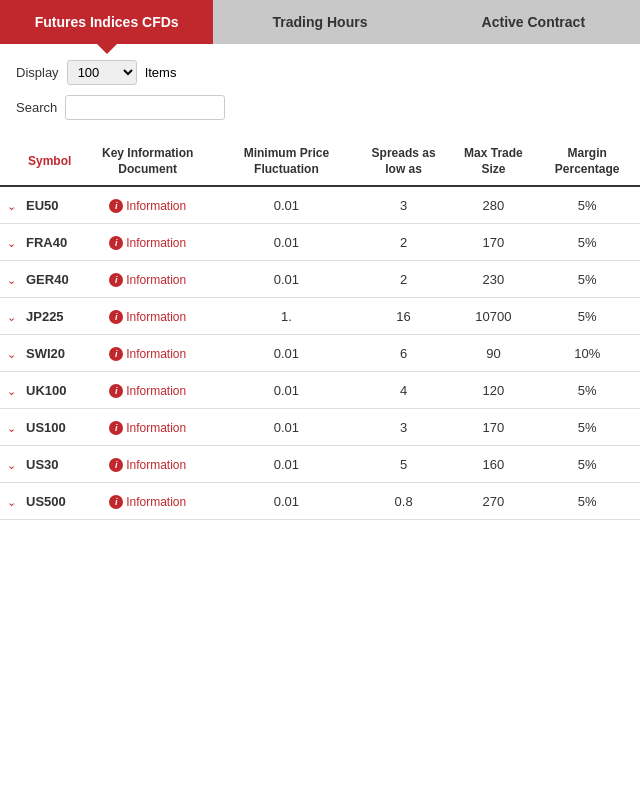 This screenshot has width=640, height=800. I want to click on table-header-row: Symbol Key Information Document Minimum …, so click(320, 162).